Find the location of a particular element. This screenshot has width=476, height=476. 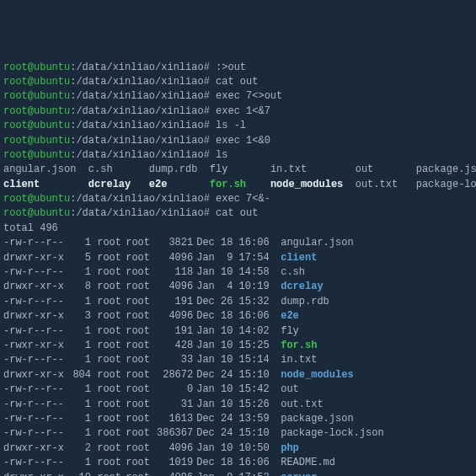

filename: out.txt is located at coordinates (300, 404).